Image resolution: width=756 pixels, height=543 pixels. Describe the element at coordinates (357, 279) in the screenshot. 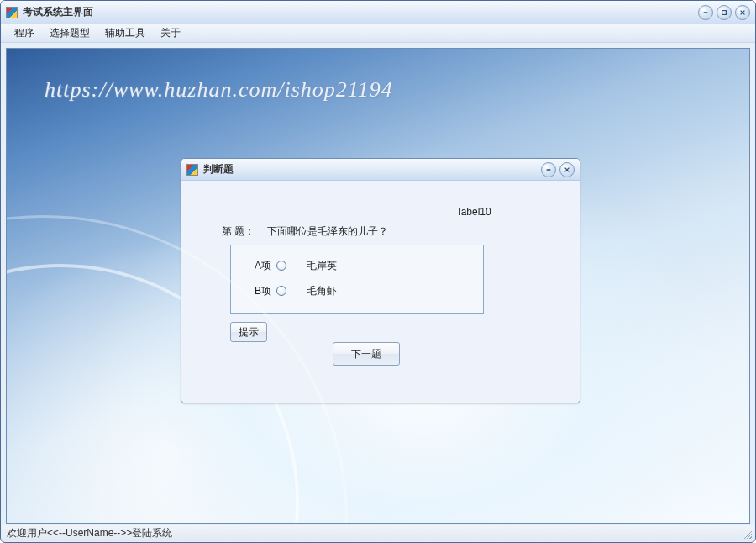

I see `options-group: A项 毛岸英 B项 毛角虾` at that location.